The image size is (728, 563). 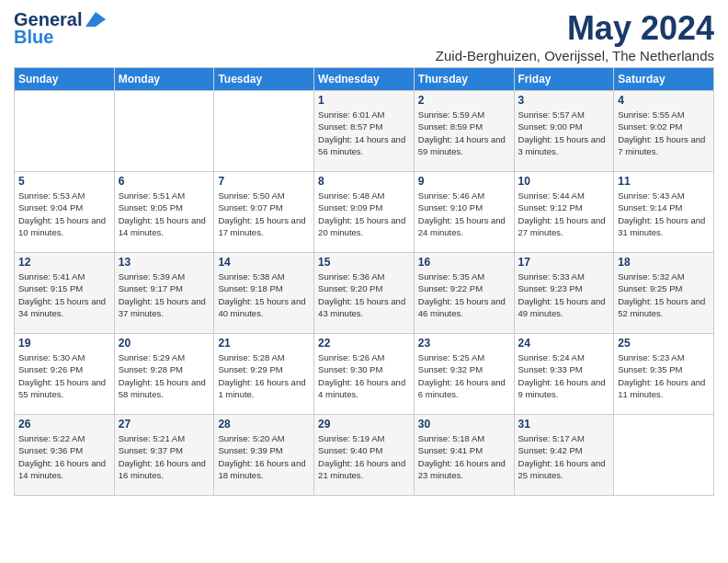 I want to click on day-info: Sunrise: 5:33 AMSunset: 9:23 PMDaylight:…, so click(x=564, y=294).